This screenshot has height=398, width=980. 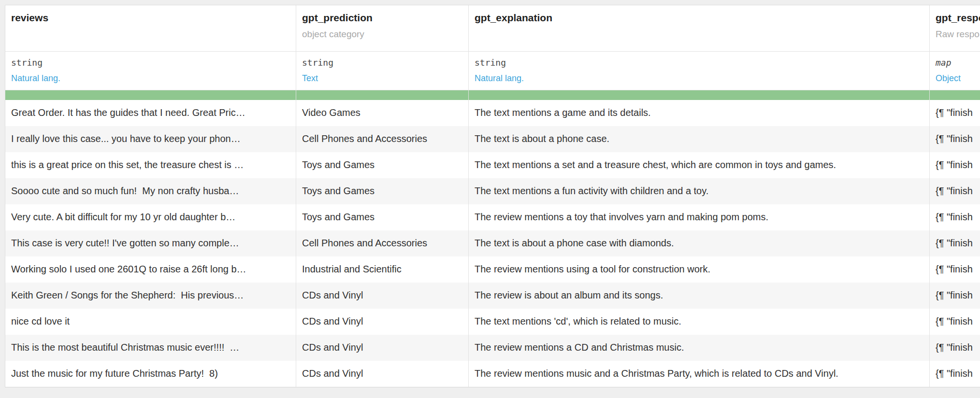 I want to click on column-type-gpt_prediction: string Text, so click(x=383, y=71).